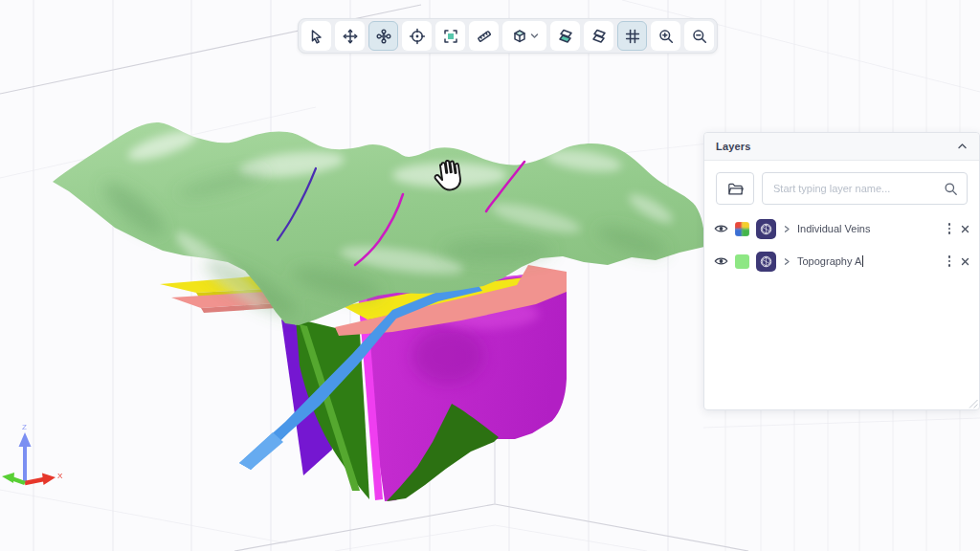  Describe the element at coordinates (963, 146) in the screenshot. I see `collapse-panel-button` at that location.